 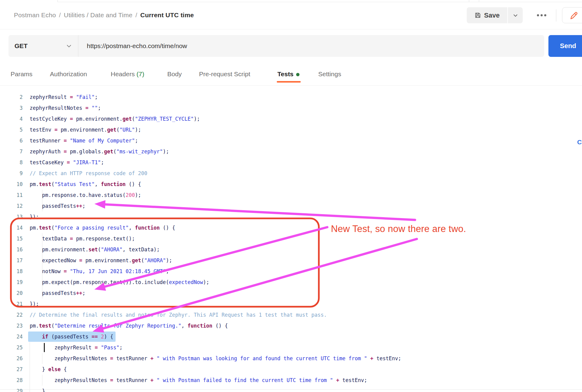 I want to click on line-number: 11, so click(x=11, y=195).